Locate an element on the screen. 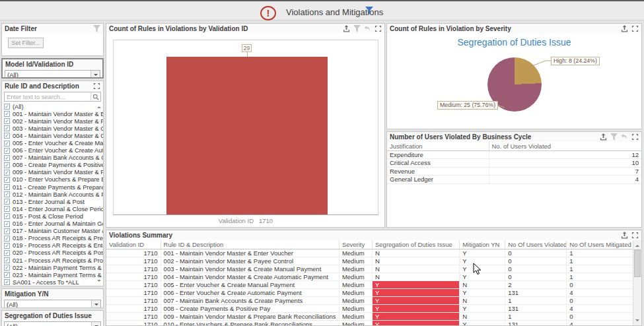 This screenshot has width=644, height=326. rule-checkbox-item: ✓008 - Create Payments & Positive Pay is located at coordinates (53, 165).